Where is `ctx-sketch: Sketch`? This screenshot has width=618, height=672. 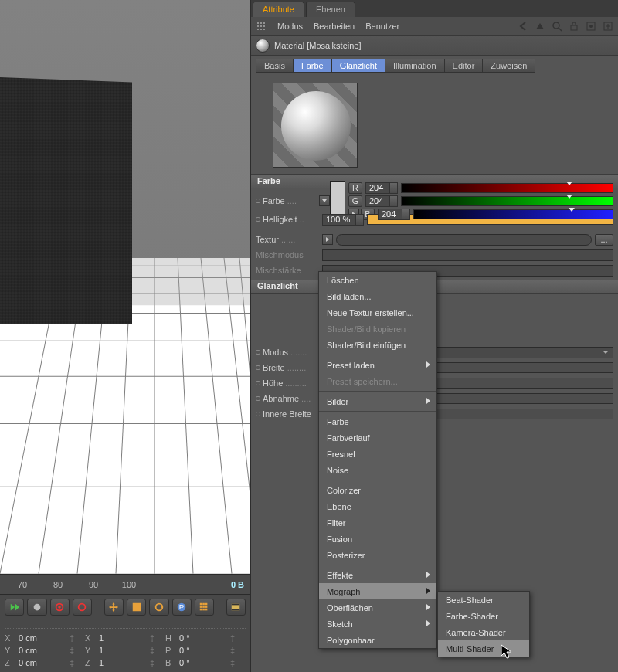
ctx-sketch: Sketch is located at coordinates (378, 624).